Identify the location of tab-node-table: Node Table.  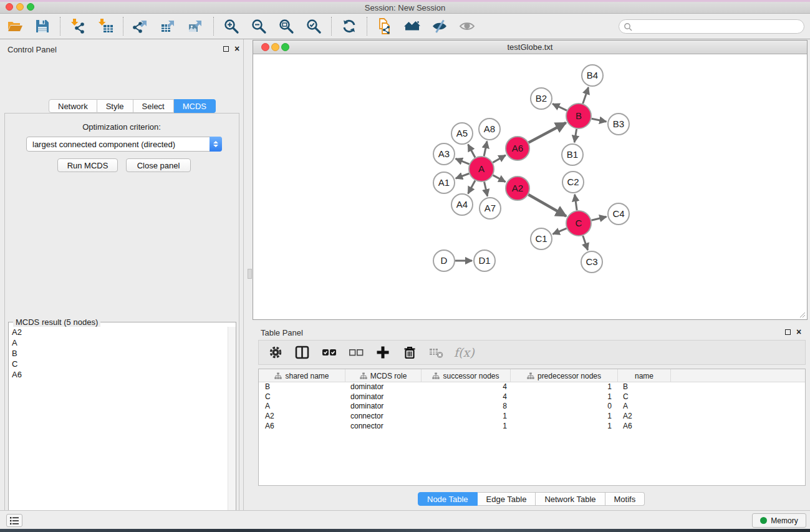
(448, 499).